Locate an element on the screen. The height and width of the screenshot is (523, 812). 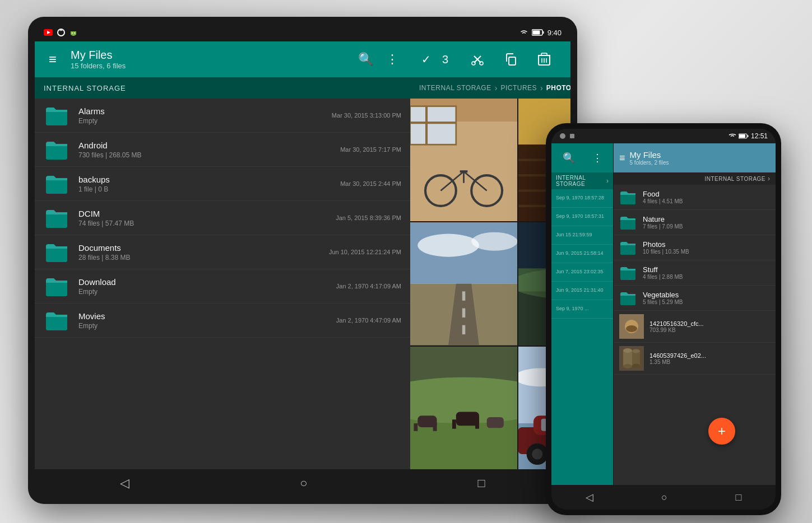
file-info: Android 730 files | 268.05 MB is located at coordinates (205, 150).